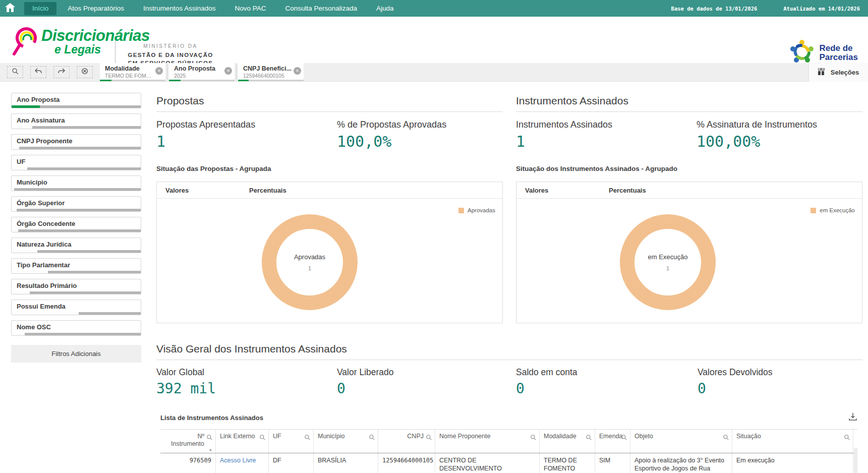 Image resolution: width=868 pixels, height=473 pixels. What do you see at coordinates (477, 210) in the screenshot?
I see `propostas-legend: Aprovadas` at bounding box center [477, 210].